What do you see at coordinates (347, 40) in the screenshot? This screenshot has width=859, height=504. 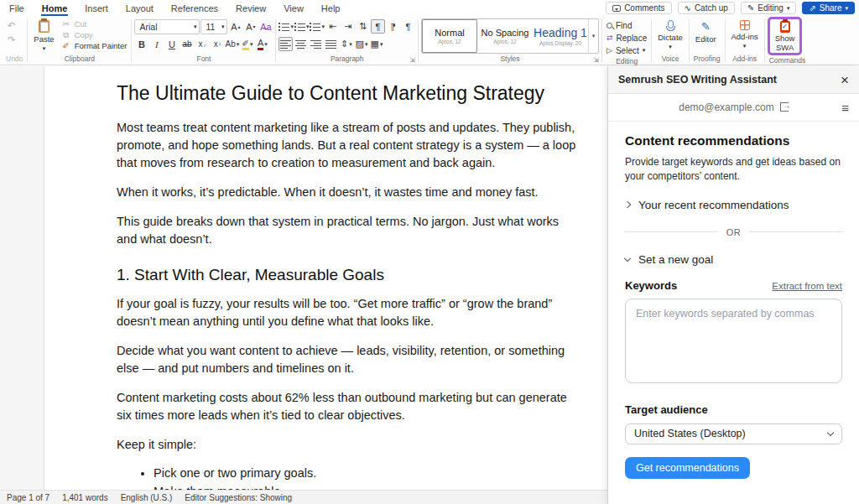 I see `group-paragraph: ▾ ▾ ▾ ⇤ ⇥ ⇅ ¶ ¶ ¶` at bounding box center [347, 40].